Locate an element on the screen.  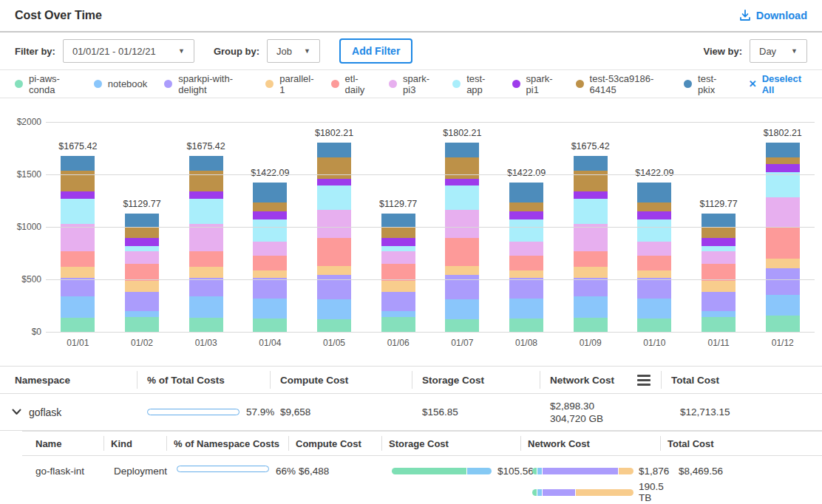
legend-item-sparkpi-with-delight: sparkpi-with-delight is located at coordinates (206, 84).